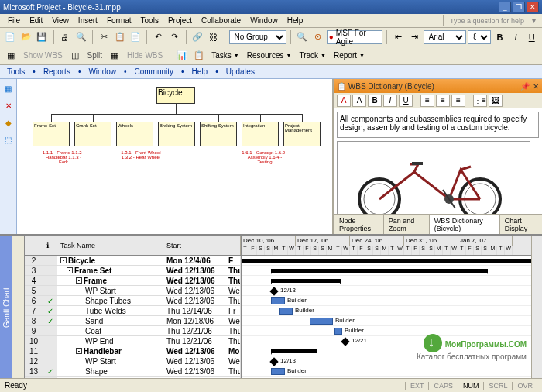 The image size is (542, 392). Describe the element at coordinates (427, 101) in the screenshot. I see `align-left-button: ≡` at that location.